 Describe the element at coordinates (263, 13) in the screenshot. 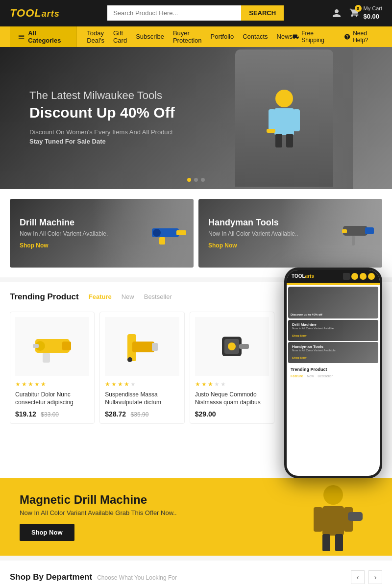

I see `search-button: SEARCH` at that location.